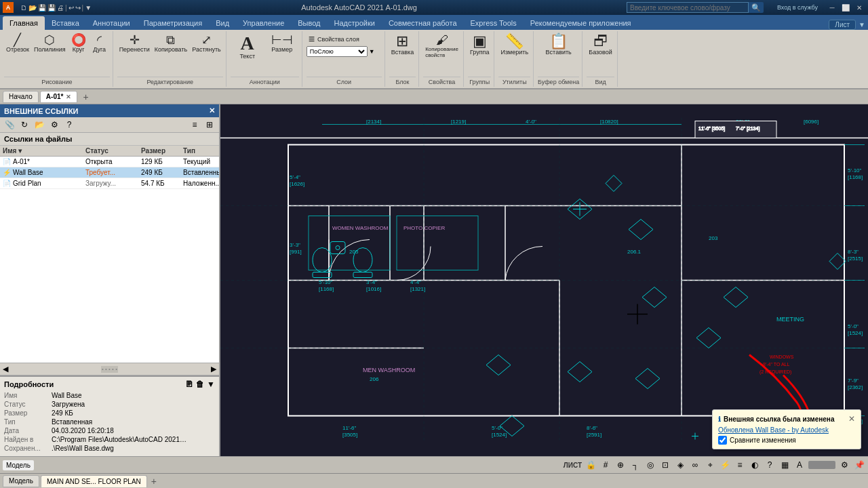 The width and height of the screenshot is (868, 488). I want to click on xref-attach-btn: 📎, so click(9, 125).